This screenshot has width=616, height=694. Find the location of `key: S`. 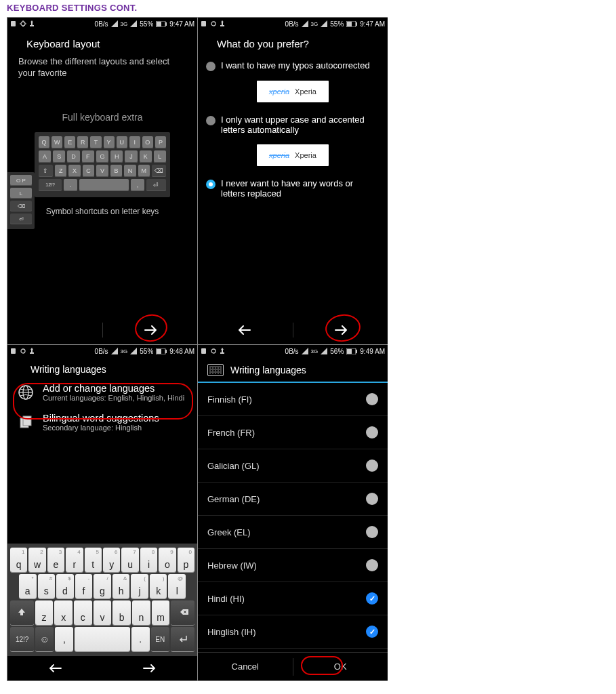

key: S is located at coordinates (59, 157).